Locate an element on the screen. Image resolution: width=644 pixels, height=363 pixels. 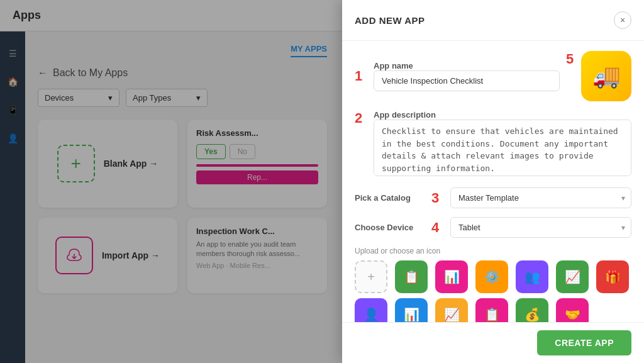
create-app-button: CREATE APP is located at coordinates (584, 343).